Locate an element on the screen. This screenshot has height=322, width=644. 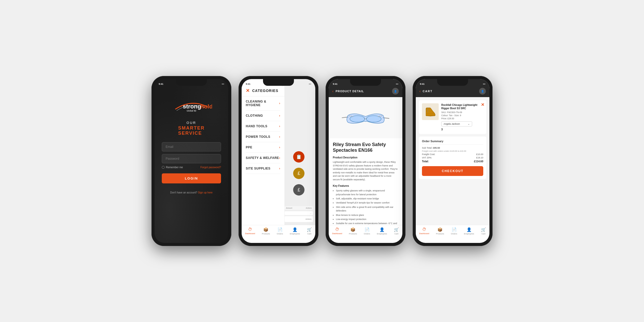
password-input is located at coordinates (191, 159).